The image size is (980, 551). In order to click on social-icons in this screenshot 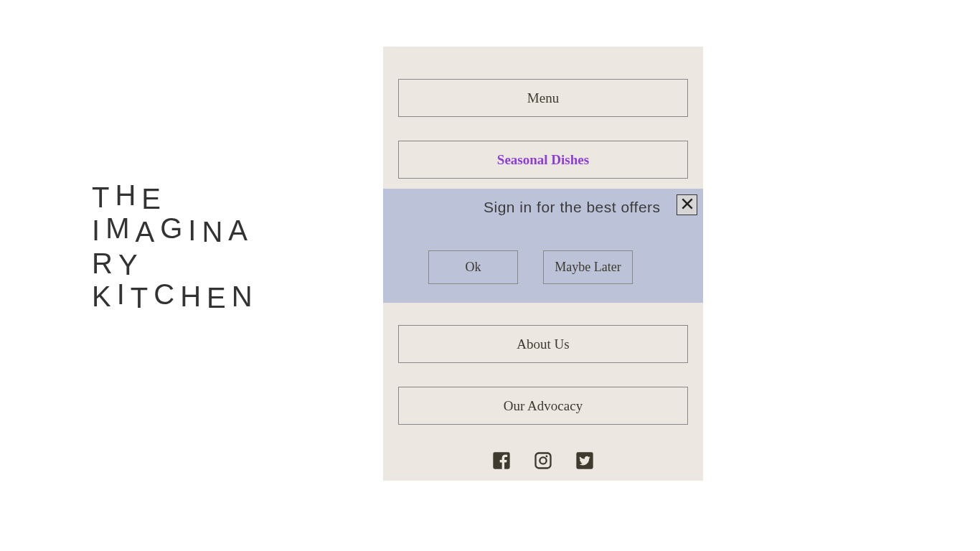, I will do `click(543, 461)`.